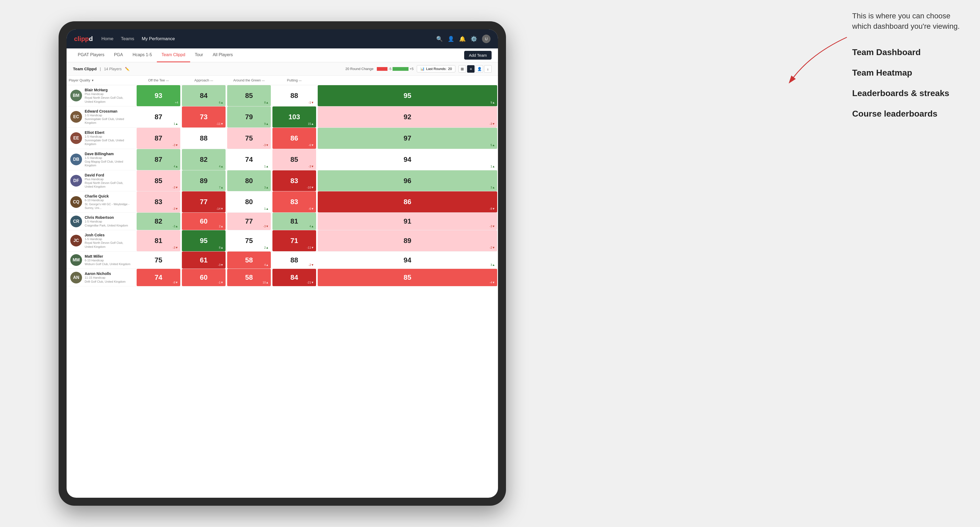 This screenshot has width=980, height=527. I want to click on last-rounds-button: 📊 Last Rounds: 20, so click(436, 69).